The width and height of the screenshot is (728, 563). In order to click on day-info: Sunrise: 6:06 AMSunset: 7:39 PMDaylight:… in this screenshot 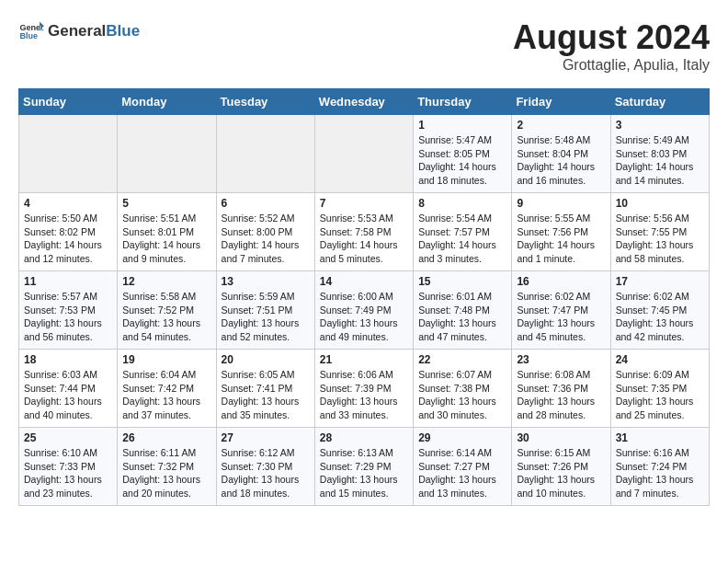, I will do `click(364, 396)`.